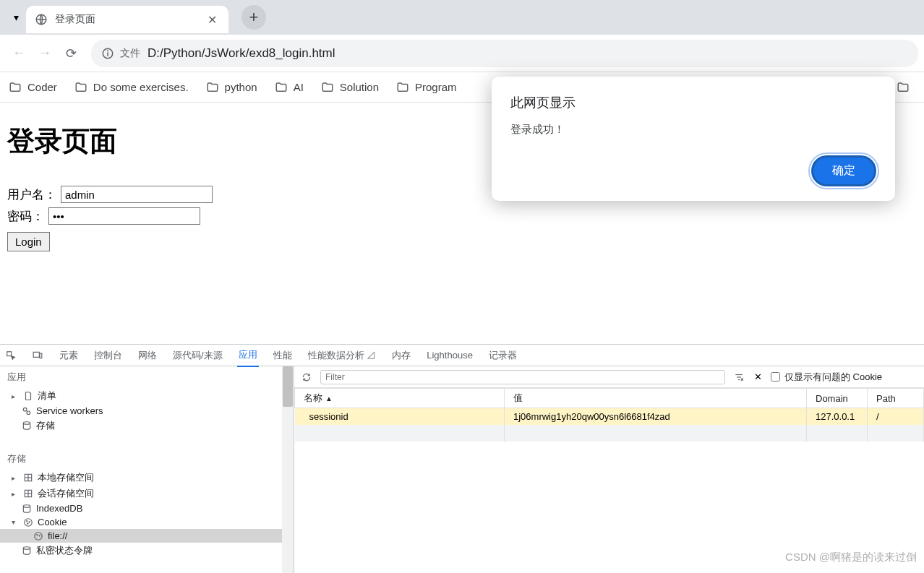  What do you see at coordinates (124, 216) in the screenshot?
I see `password-input` at bounding box center [124, 216].